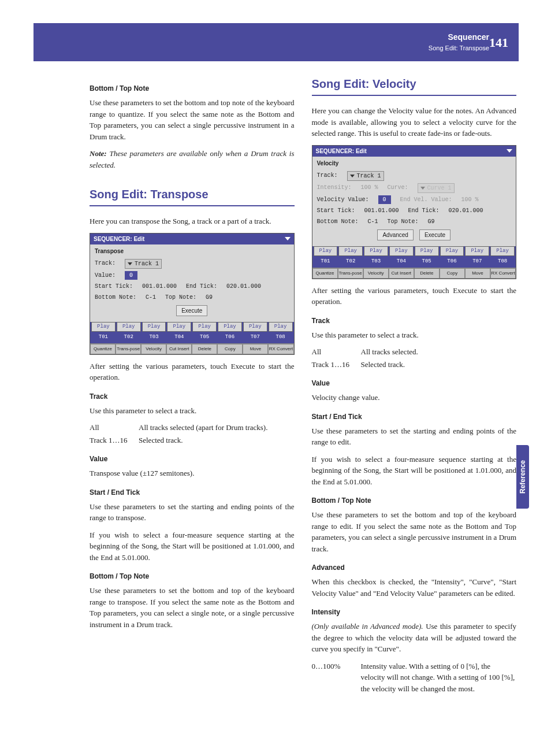 This screenshot has width=551, height=756. I want to click on heading-bottom-top-note: Bottom / Top Note, so click(415, 501).